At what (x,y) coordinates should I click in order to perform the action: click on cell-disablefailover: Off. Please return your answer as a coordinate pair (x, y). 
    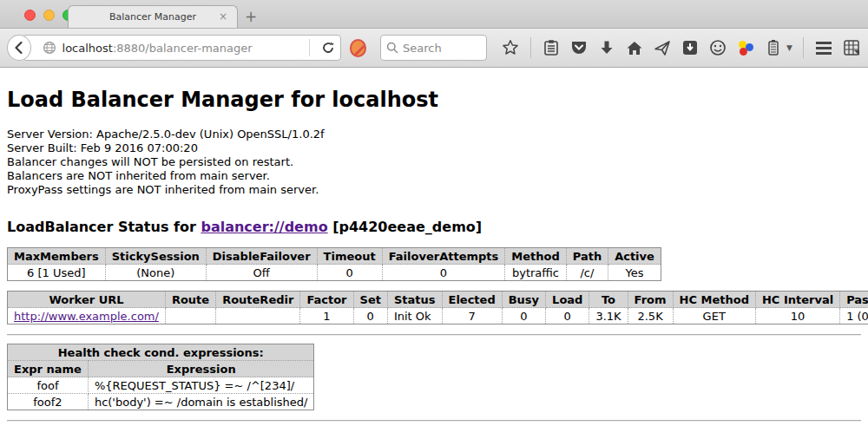
    Looking at the image, I should click on (261, 272).